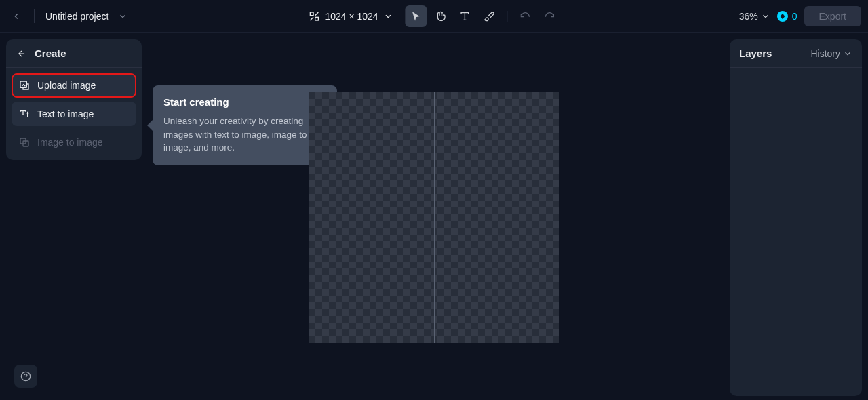 The image size is (868, 400). I want to click on pan-tool, so click(441, 16).